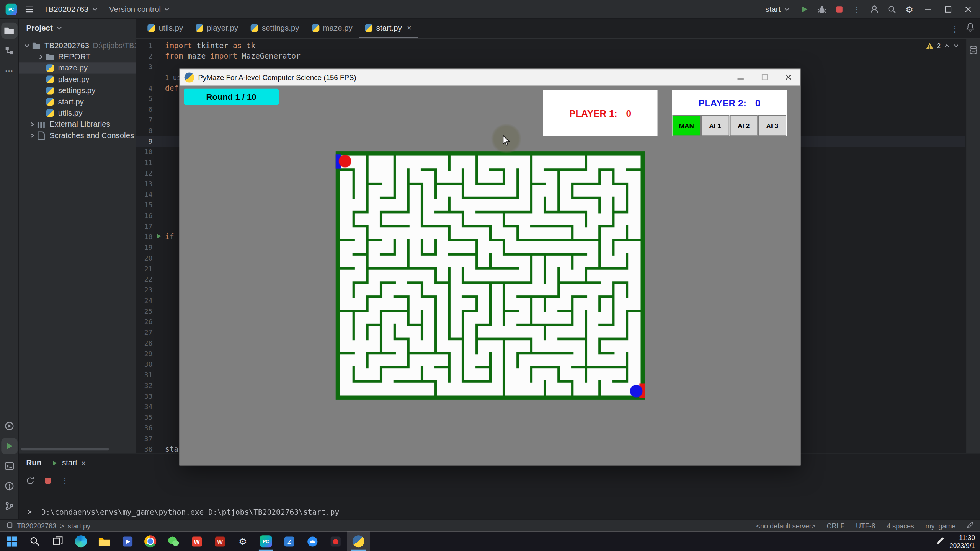  I want to click on more-tool-icon: ⋯, so click(9, 70).